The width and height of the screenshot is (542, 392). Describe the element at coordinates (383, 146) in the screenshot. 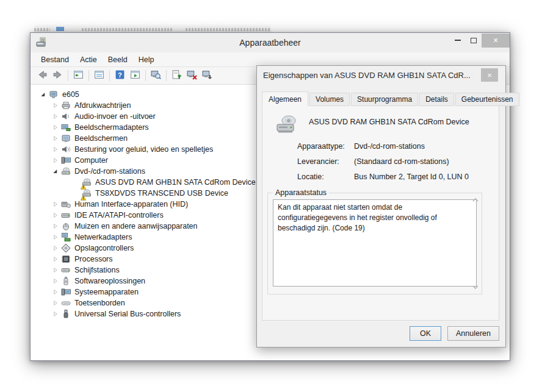

I see `field-apparaattype: Apparaattype:Dvd-/cd-rom-stations` at that location.